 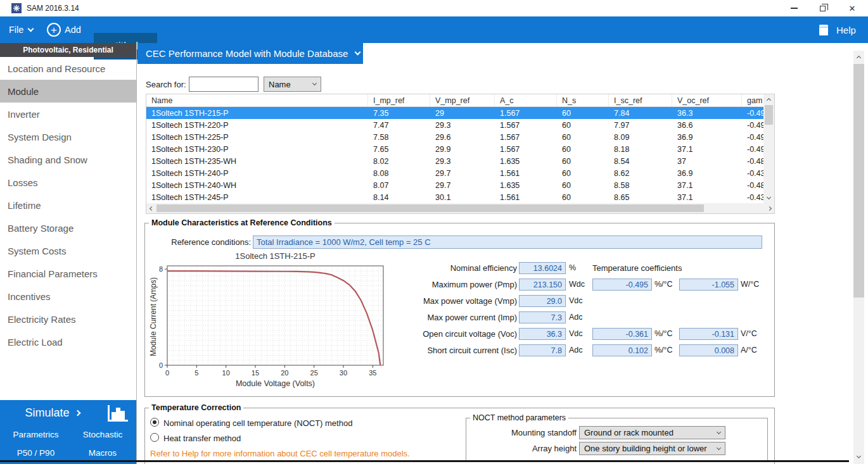 What do you see at coordinates (542, 285) in the screenshot?
I see `max-power-field: 213.150` at bounding box center [542, 285].